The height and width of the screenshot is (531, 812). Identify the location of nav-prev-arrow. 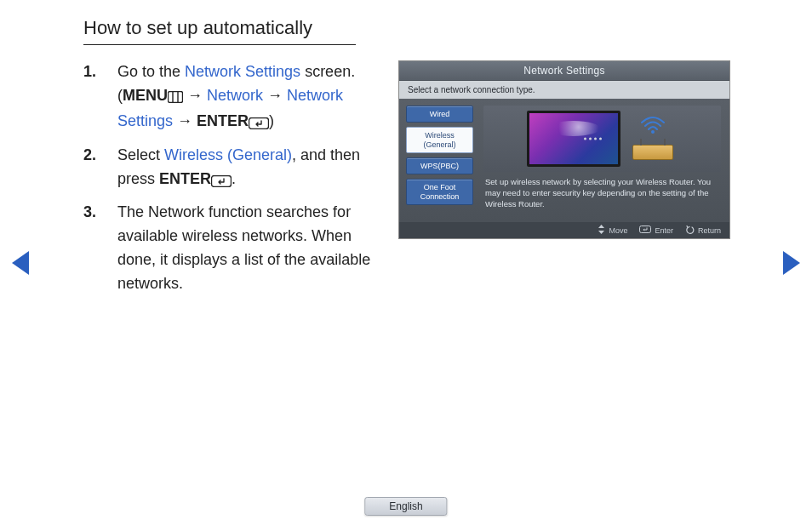
(20, 263).